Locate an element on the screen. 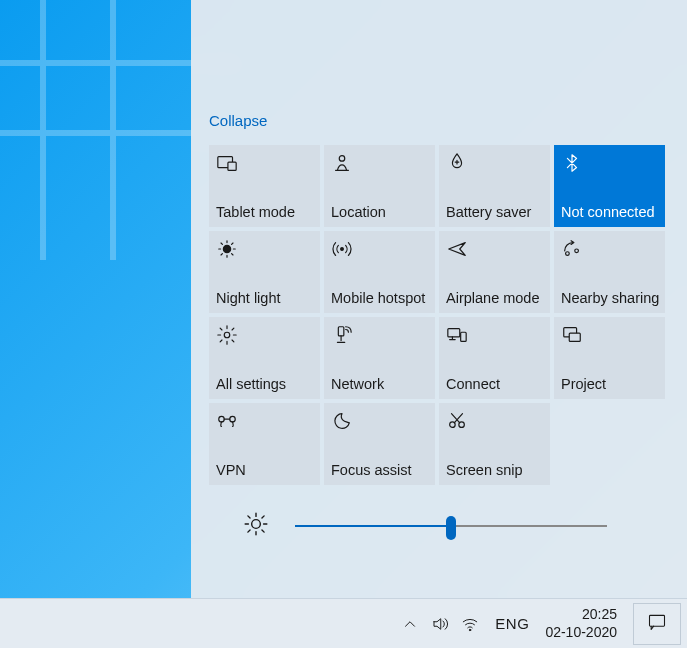  battery-saver-icon is located at coordinates (457, 163).